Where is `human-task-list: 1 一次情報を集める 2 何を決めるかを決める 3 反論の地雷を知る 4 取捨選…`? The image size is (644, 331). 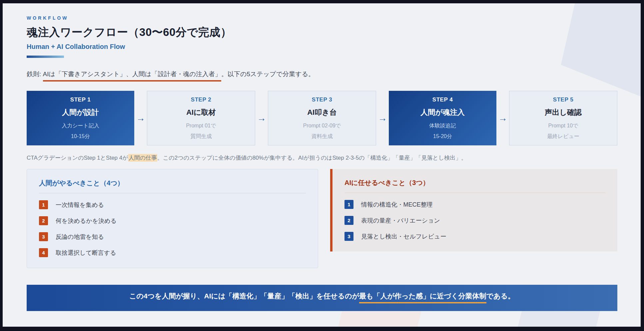
human-task-list: 1 一次情報を集める 2 何を決めるかを決める 3 反論の地雷を知る 4 取捨選… is located at coordinates (173, 229).